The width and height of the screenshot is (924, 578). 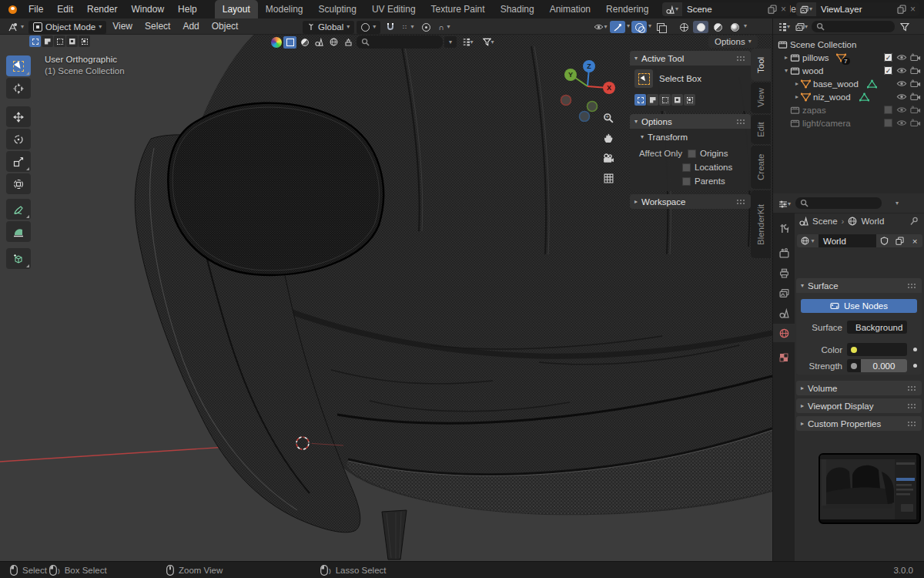 What do you see at coordinates (102, 9) in the screenshot?
I see `menu-render: Render` at bounding box center [102, 9].